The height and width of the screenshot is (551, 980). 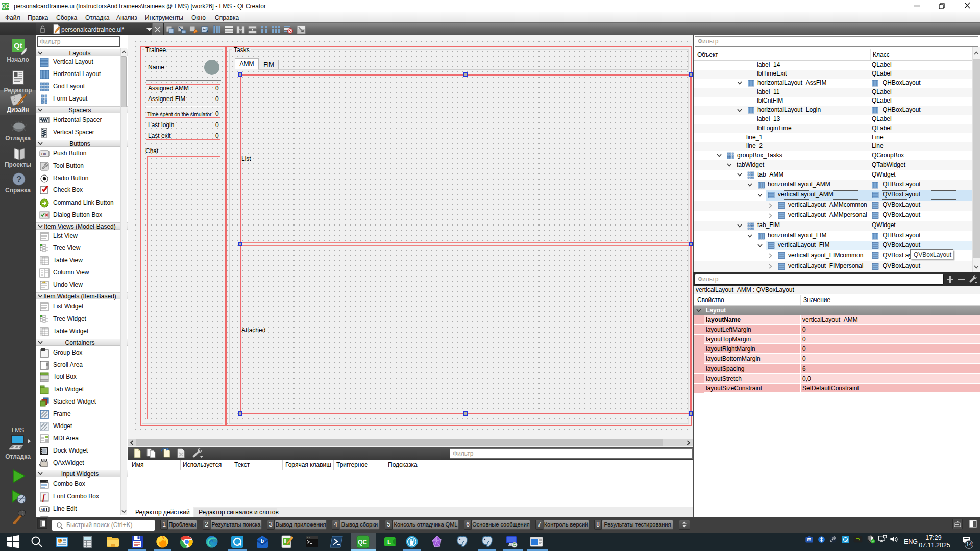 I want to click on svg-text: AB, so click(x=43, y=509).